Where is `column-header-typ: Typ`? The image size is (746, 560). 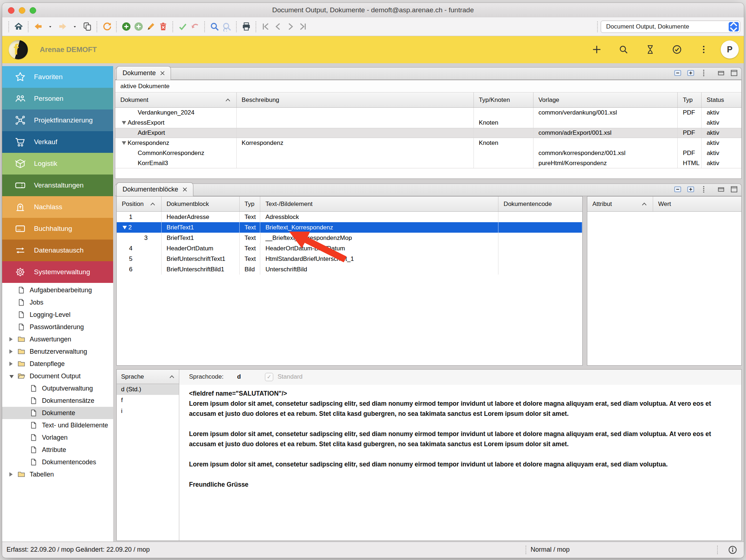 column-header-typ: Typ is located at coordinates (250, 204).